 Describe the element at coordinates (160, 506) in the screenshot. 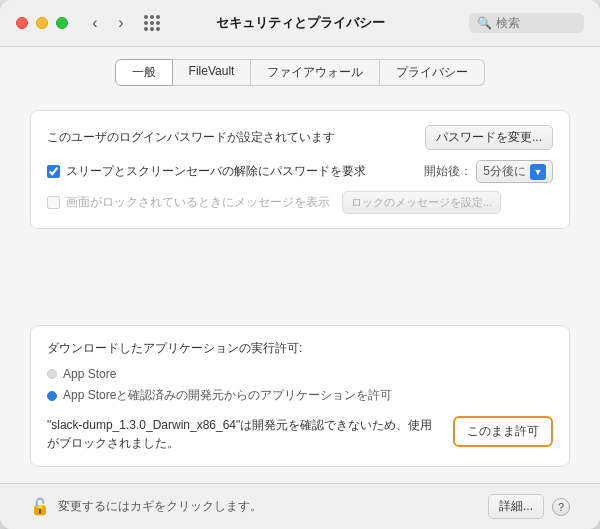

I see `footer-label: 変更するにはカギをクリックします。` at that location.